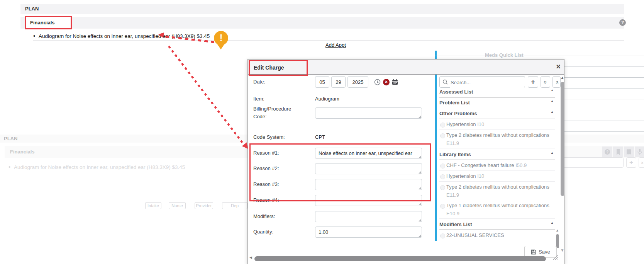  Describe the element at coordinates (378, 82) in the screenshot. I see `time-clock-icon` at that location.